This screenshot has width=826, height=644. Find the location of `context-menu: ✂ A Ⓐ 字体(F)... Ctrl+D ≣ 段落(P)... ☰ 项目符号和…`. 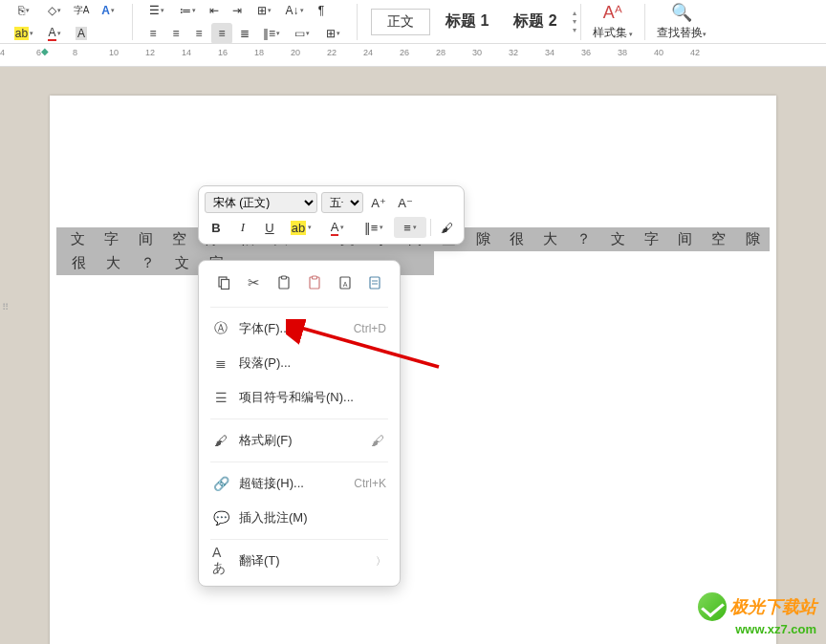

context-menu: ✂ A Ⓐ 字体(F)... Ctrl+D ≣ 段落(P)... ☰ 项目符号和… is located at coordinates (299, 423).